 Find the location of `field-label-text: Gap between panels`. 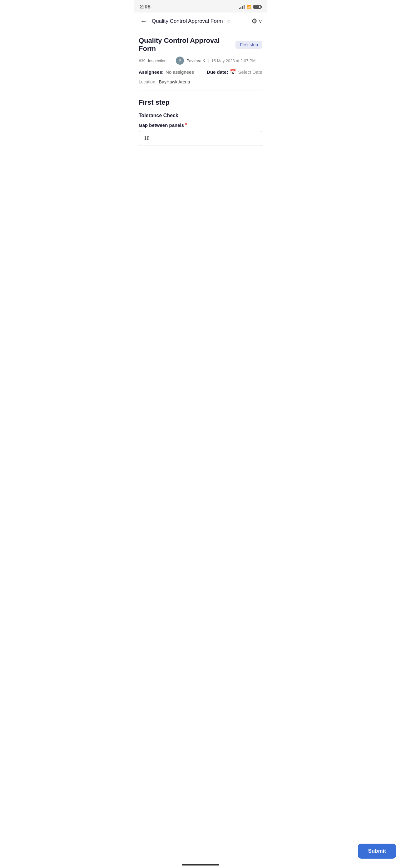

field-label-text: Gap between panels is located at coordinates (161, 125).